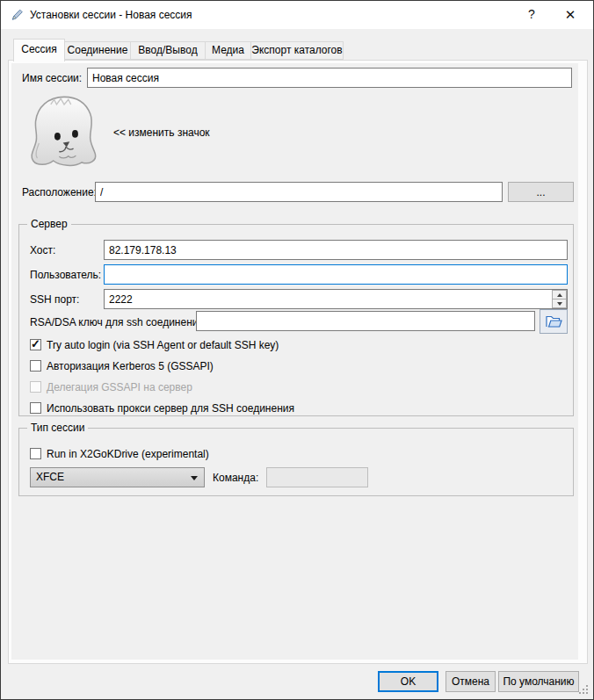  Describe the element at coordinates (60, 193) in the screenshot. I see `location-label: Расположение:` at that location.